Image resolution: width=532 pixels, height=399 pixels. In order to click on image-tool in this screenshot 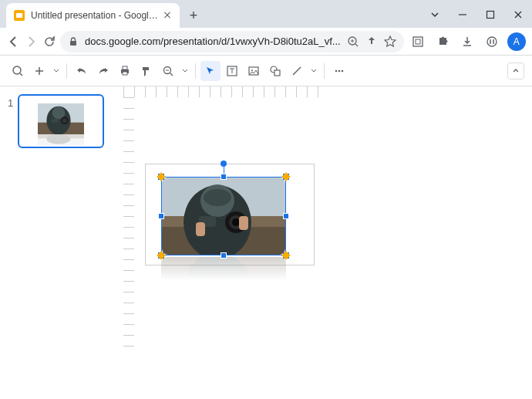, I will do `click(254, 71)`.